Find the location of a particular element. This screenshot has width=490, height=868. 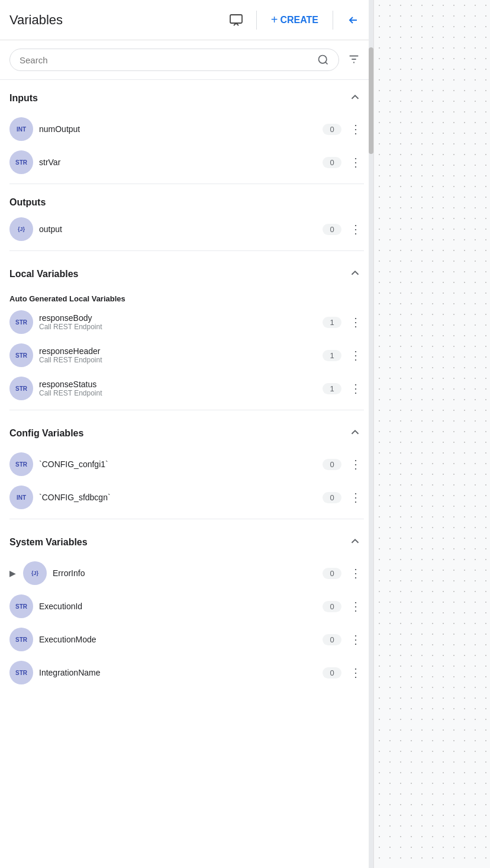

search-input is located at coordinates (168, 60).